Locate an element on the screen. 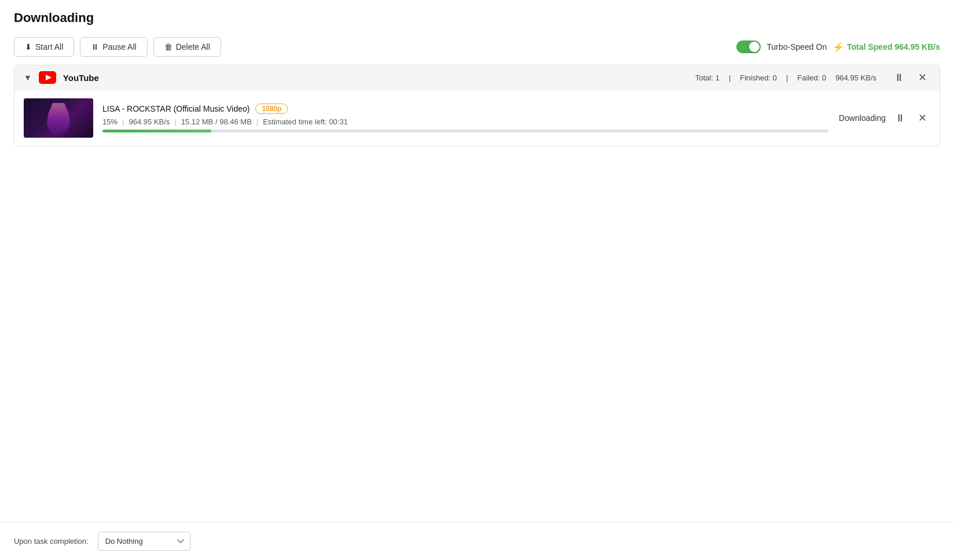 This screenshot has width=954, height=560. item-eta: Estimated time left: 00:31 is located at coordinates (306, 121).